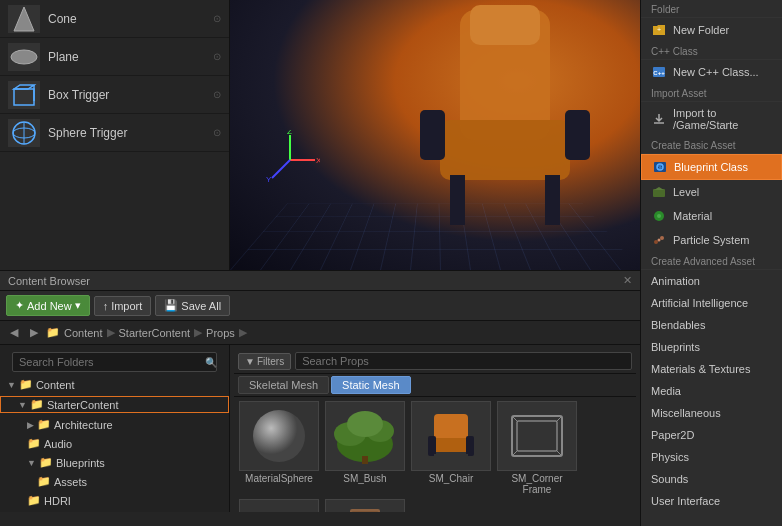  What do you see at coordinates (712, 457) in the screenshot?
I see `menu-item-physics: Physics` at bounding box center [712, 457].